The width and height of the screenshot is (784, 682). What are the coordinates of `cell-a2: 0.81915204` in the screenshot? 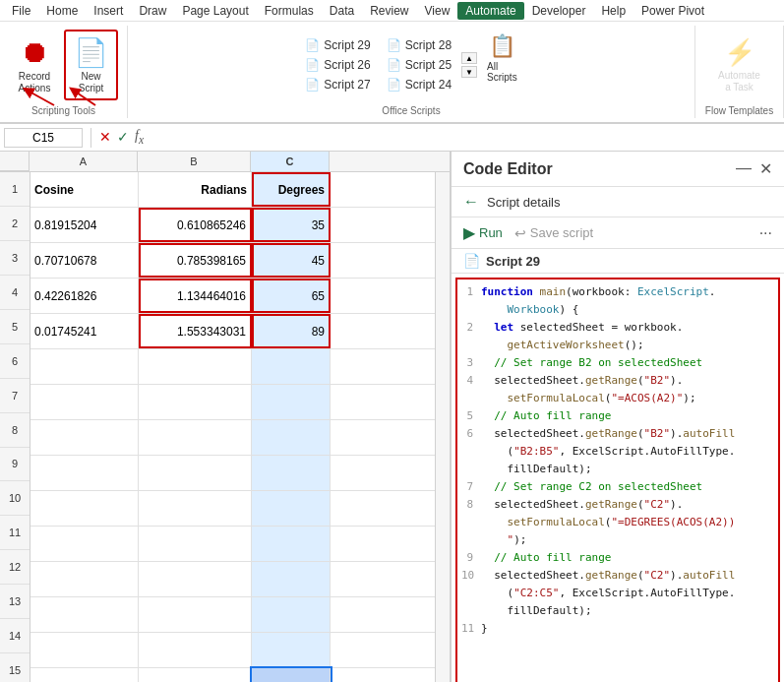 It's located at (85, 224).